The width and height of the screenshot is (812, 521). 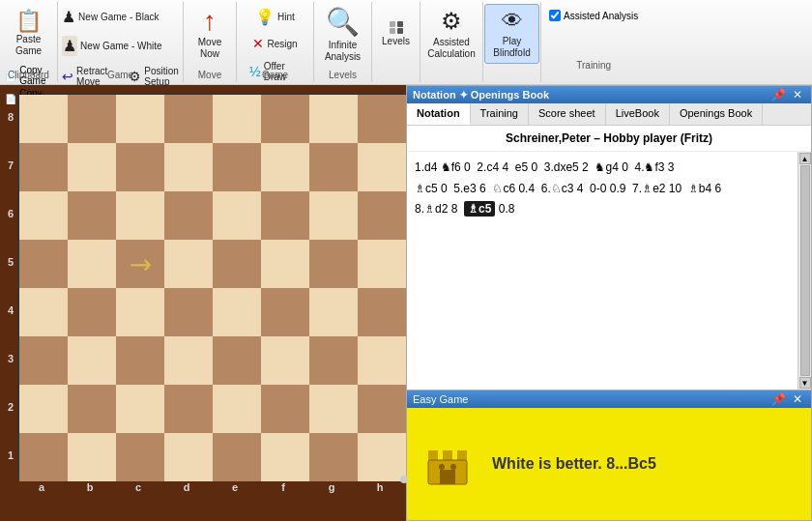 I want to click on levels-button: Levels, so click(x=396, y=34).